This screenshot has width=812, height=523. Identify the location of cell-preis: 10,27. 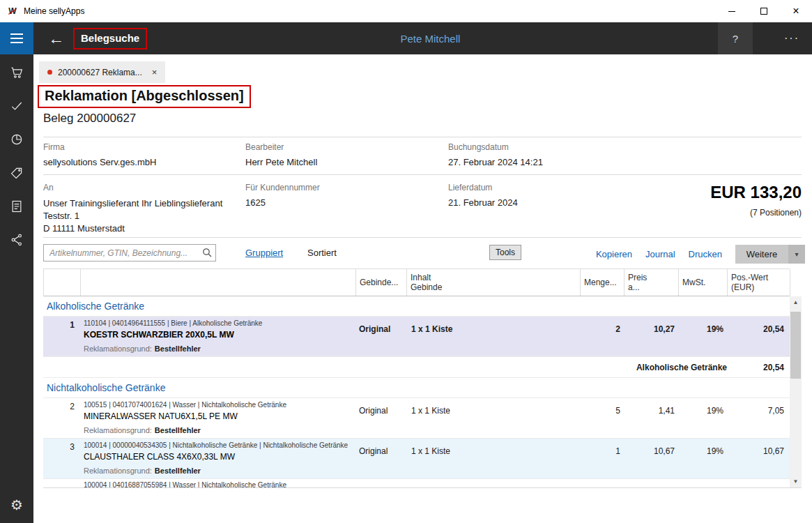
(651, 329).